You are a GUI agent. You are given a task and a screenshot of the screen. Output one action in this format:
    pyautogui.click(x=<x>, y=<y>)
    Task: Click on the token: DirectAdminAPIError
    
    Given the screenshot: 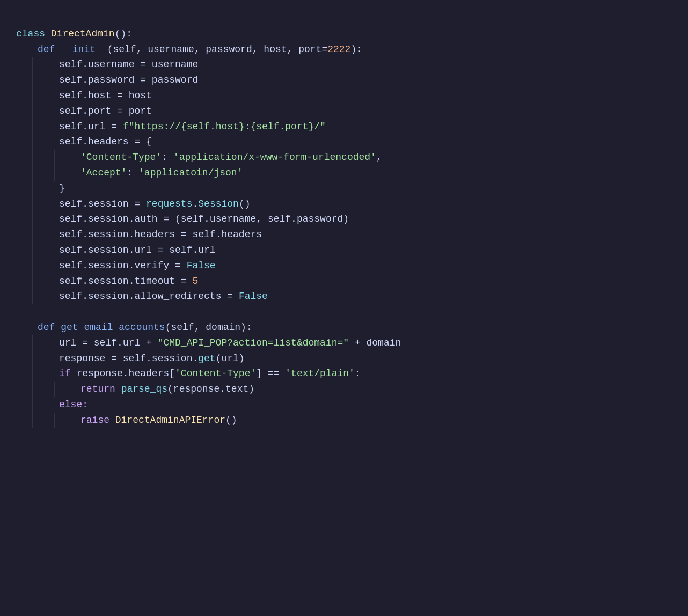 What is the action you would take?
    pyautogui.click(x=171, y=420)
    